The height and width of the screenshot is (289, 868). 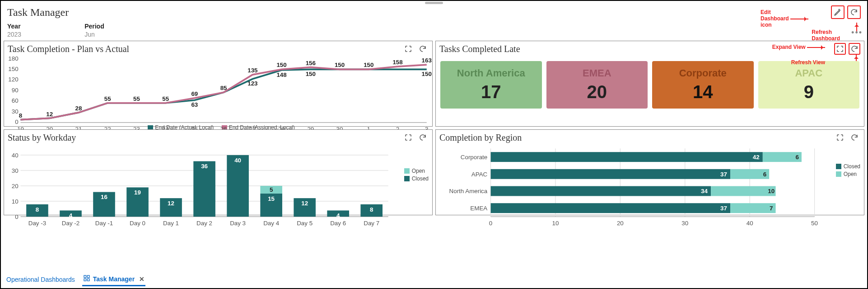 What do you see at coordinates (479, 208) in the screenshot?
I see `svg-text: EMEA` at bounding box center [479, 208].